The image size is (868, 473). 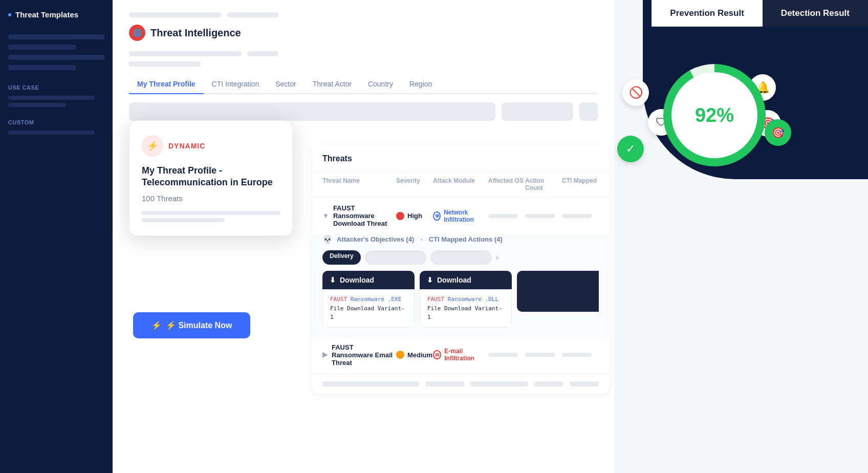 I want to click on threat-row-main-1: ▼ FAUST Ransomware Download Threat High …, so click(x=461, y=216).